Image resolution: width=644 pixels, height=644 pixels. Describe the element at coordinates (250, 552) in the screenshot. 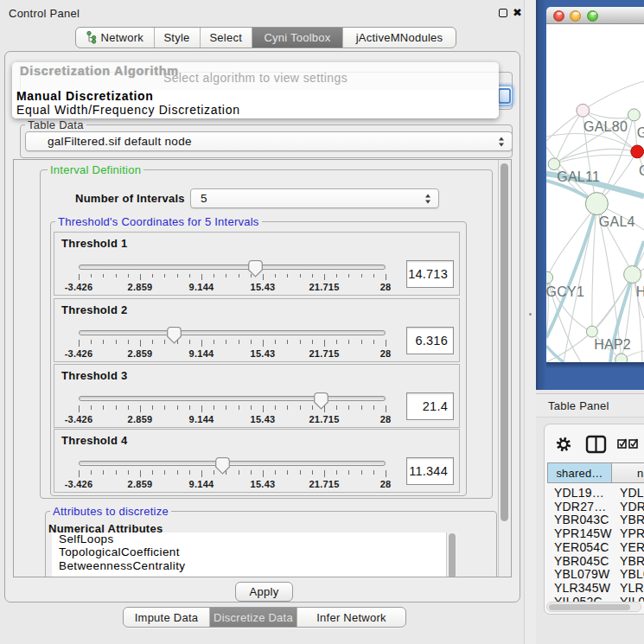

I see `attribute-list-item: TopologicalCoefficient` at that location.